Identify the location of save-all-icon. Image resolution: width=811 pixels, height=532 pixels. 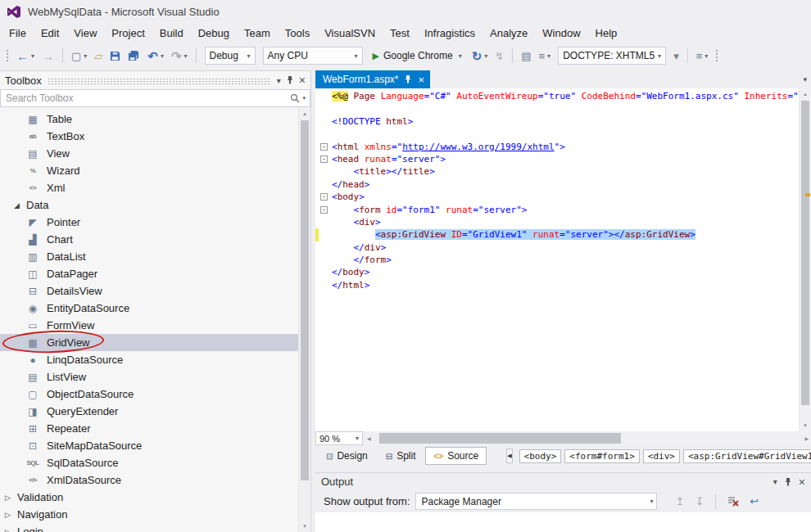
(134, 56).